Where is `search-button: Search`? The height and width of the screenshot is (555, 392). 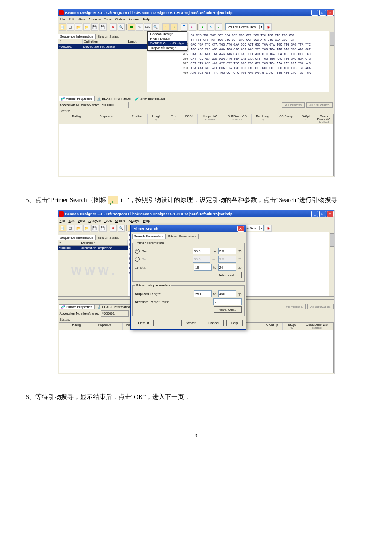
search-button: Search is located at coordinates (191, 323).